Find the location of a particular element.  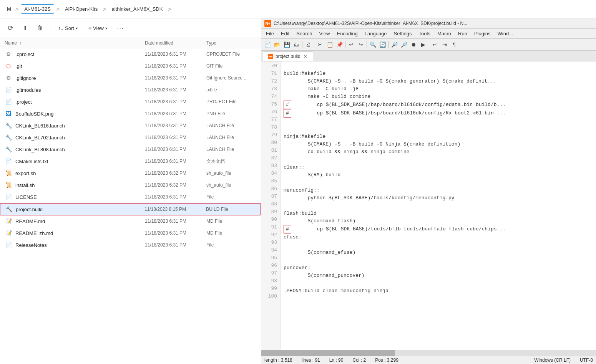

more-button: ··· is located at coordinates (121, 28).